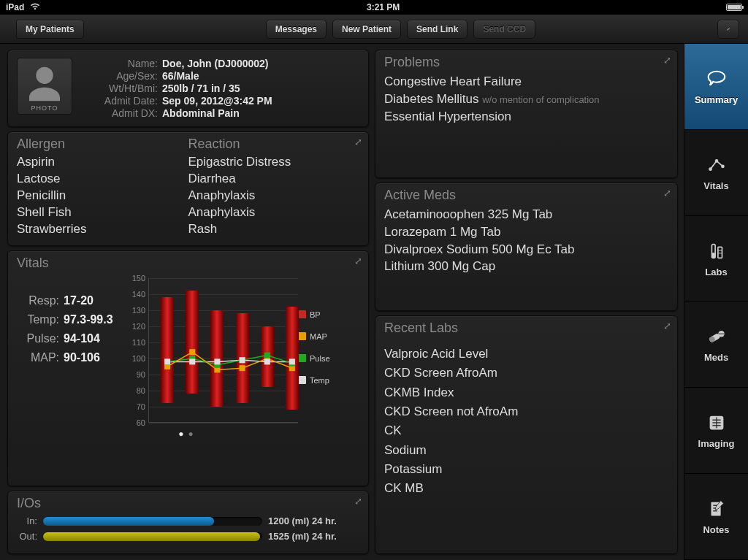 This screenshot has height=560, width=748. What do you see at coordinates (221, 88) in the screenshot?
I see `patient-fields: Name: Doe, John (DJ000002) Age/Sex: 66/M…` at bounding box center [221, 88].